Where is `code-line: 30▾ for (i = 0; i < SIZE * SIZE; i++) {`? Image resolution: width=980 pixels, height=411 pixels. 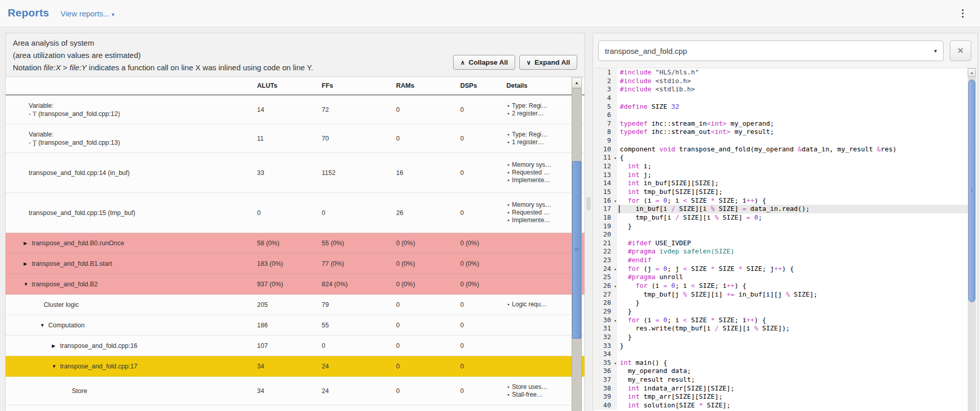
code-line: 30▾ for (i = 0; i < SIZE * SIZE; i++) { is located at coordinates (785, 320).